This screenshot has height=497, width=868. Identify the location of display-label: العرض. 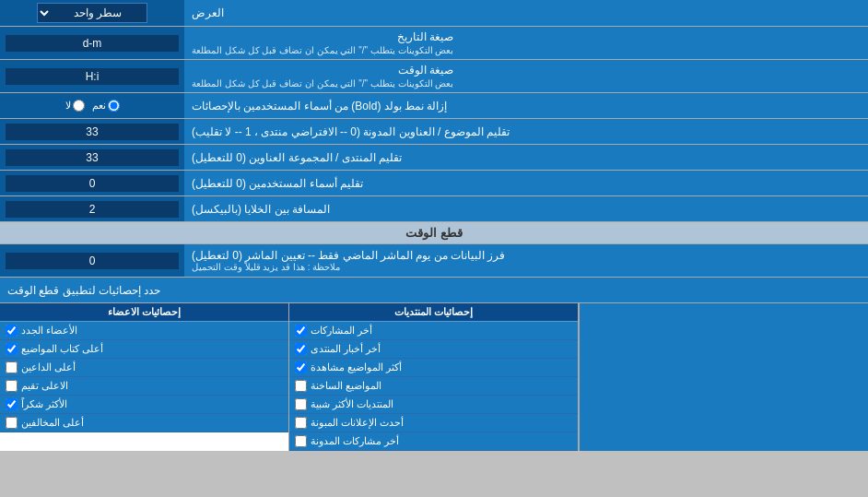
(526, 13).